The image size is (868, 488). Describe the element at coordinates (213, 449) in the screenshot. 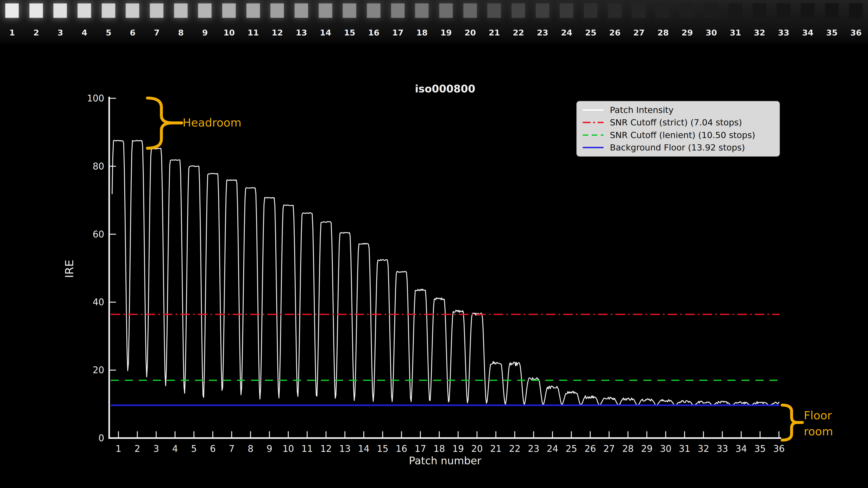

I see `x-tick-label: 6` at that location.